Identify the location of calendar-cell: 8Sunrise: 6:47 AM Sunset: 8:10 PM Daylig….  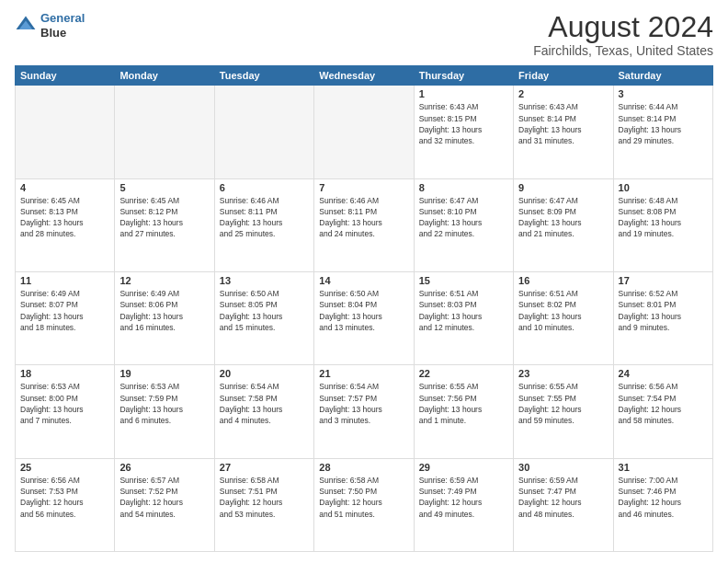
(463, 224).